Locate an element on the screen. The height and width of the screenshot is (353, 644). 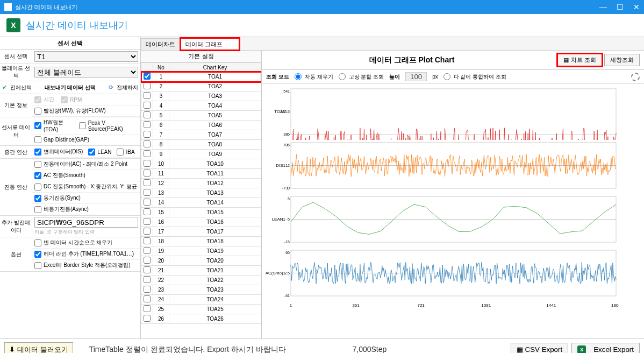
chart-view-button: ▦ 차트 조회 is located at coordinates (579, 60).